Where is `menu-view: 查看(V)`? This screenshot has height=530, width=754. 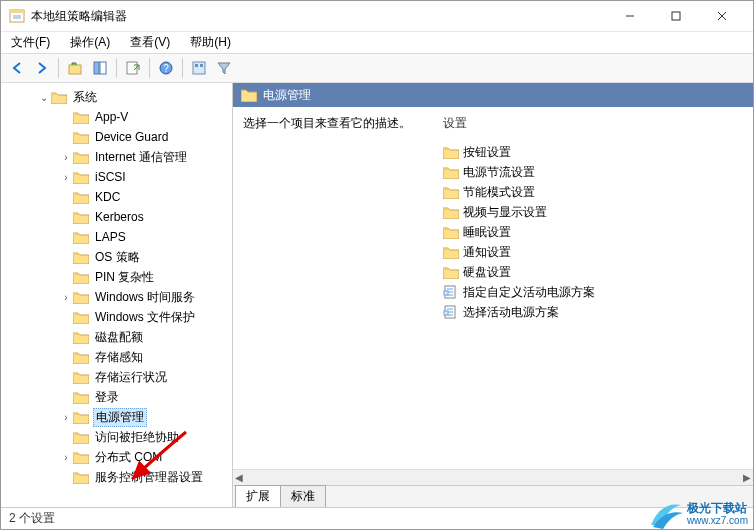 menu-view: 查看(V) is located at coordinates (150, 42).